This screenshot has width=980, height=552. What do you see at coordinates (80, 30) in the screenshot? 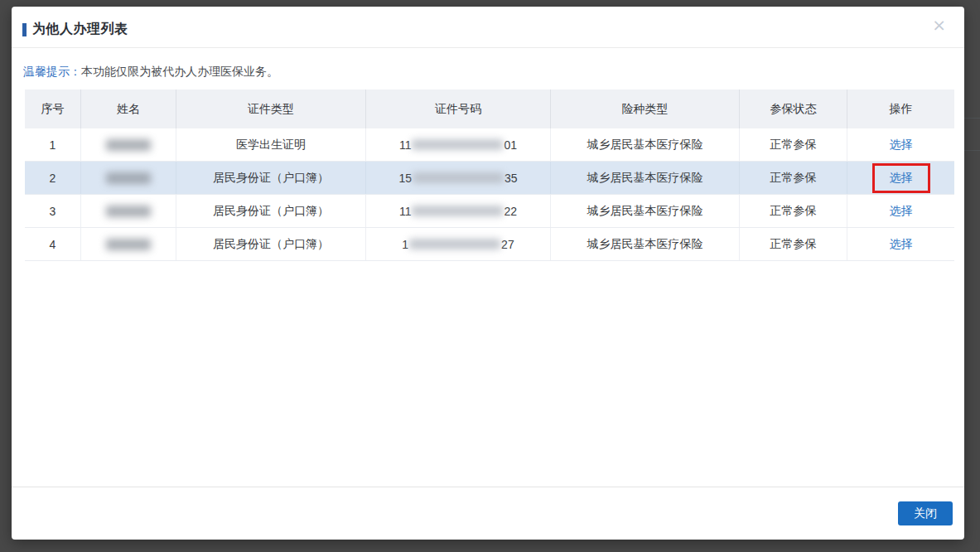
I see `modal-title: 为他人办理列表` at bounding box center [80, 30].